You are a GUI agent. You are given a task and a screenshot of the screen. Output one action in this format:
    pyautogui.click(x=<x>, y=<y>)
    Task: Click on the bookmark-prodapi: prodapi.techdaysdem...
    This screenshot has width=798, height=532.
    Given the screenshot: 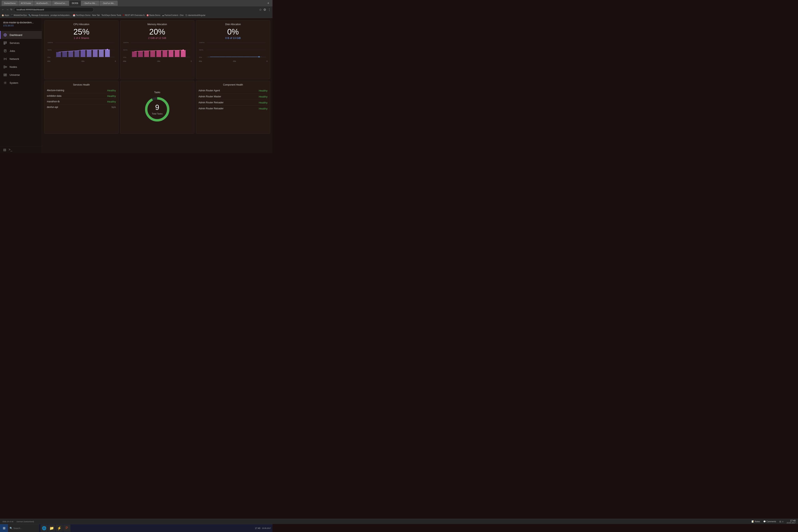 What is the action you would take?
    pyautogui.click(x=61, y=15)
    